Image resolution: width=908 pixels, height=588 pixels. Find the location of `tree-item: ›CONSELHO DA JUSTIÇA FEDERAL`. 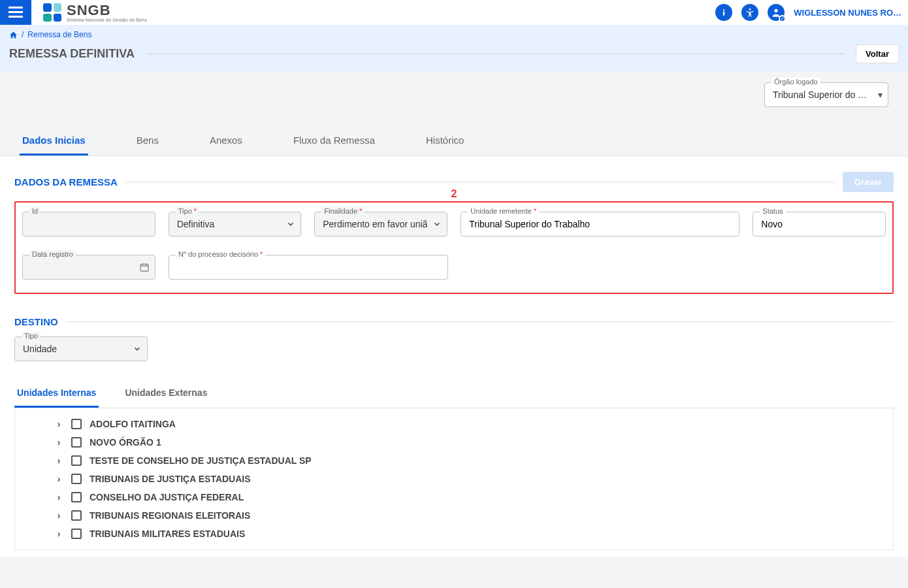

tree-item: ›CONSELHO DA JUSTIÇA FEDERAL is located at coordinates (454, 497).